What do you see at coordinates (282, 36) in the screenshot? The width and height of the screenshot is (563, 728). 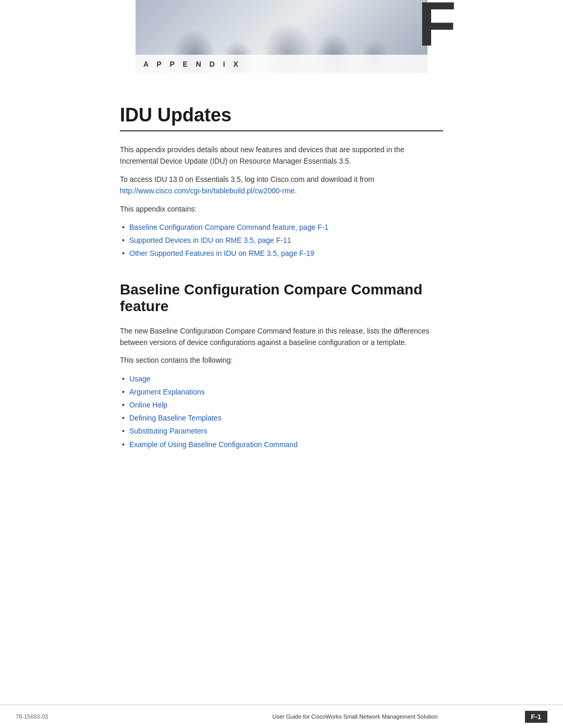 I see `header-image: A P P E N D I X` at bounding box center [282, 36].